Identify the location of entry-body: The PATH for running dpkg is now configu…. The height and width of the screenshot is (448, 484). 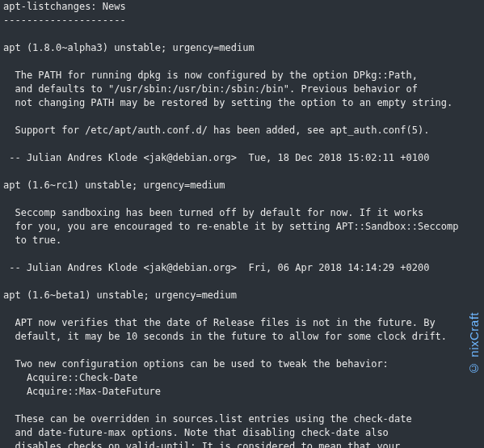
(228, 103).